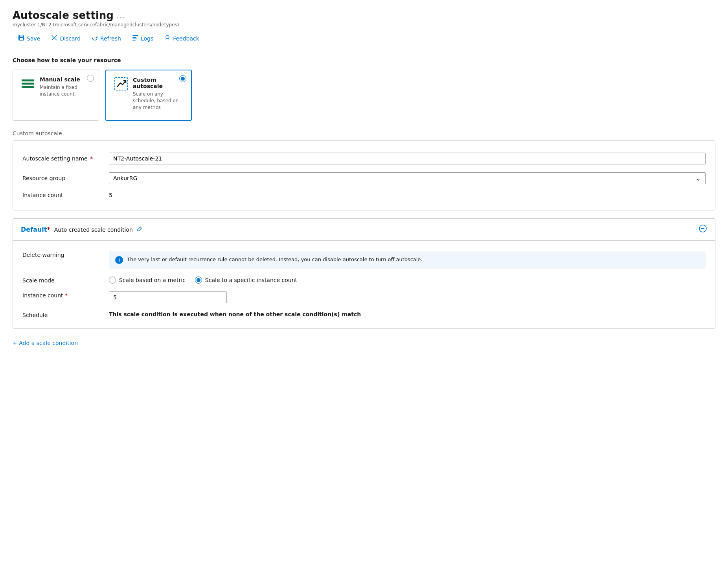 Image resolution: width=728 pixels, height=579 pixels. What do you see at coordinates (28, 83) in the screenshot?
I see `manual-scale-icon` at bounding box center [28, 83].